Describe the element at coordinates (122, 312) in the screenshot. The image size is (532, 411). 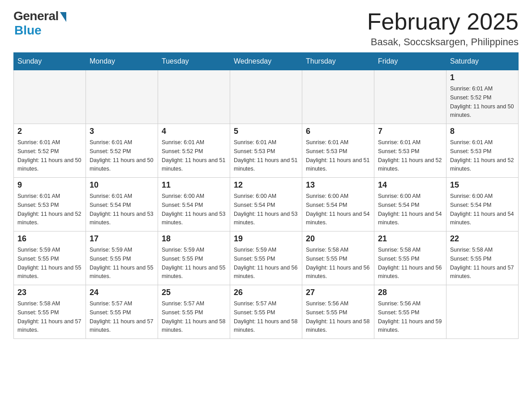
I see `calendar-day-cell: 24 Sunrise: 5:57 AMSunset: 5:55 PMDaylig…` at that location.